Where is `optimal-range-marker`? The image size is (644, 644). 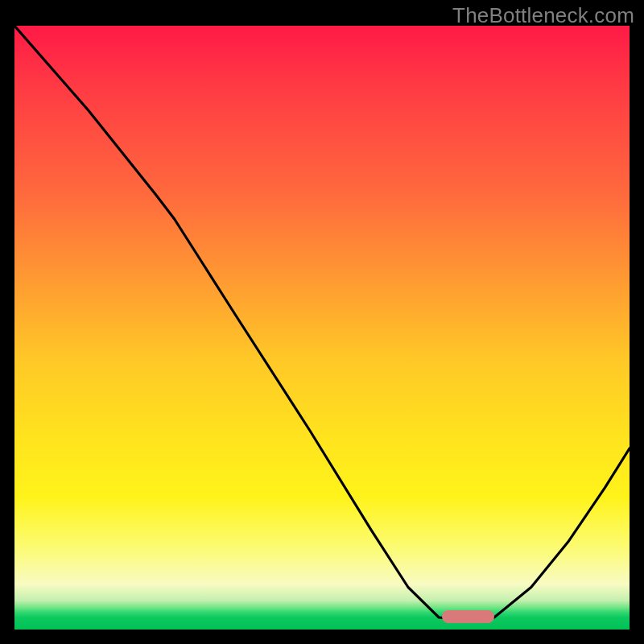 optimal-range-marker is located at coordinates (469, 617).